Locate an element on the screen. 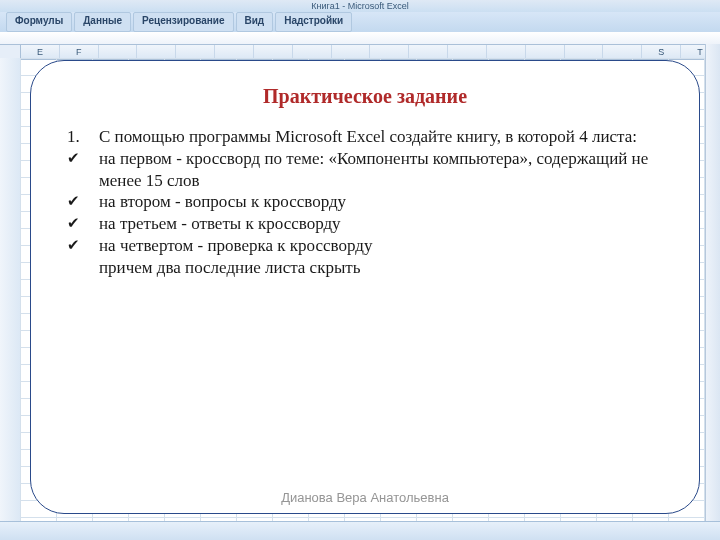  row-headers is located at coordinates (10, 290).